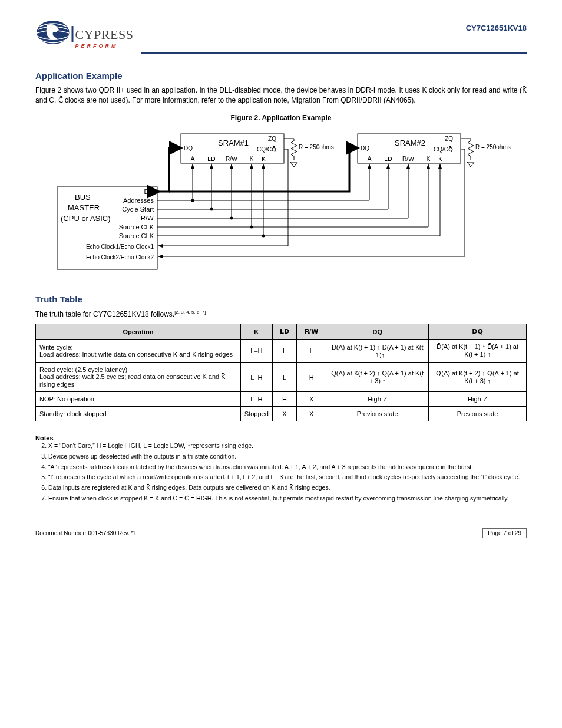  I want to click on footer-doc-number: Document Number: 001-57330 Rev. *E, so click(86, 533).